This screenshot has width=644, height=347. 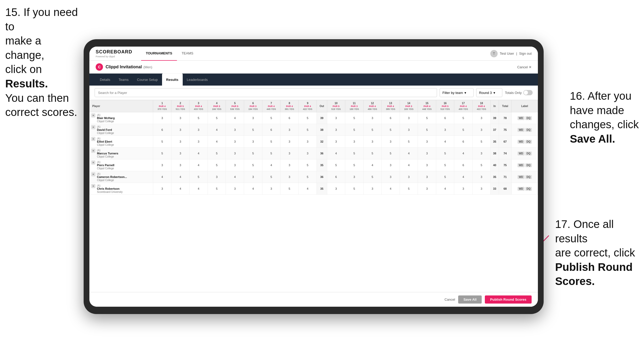 I want to click on score-h6: 4, so click(x=253, y=189).